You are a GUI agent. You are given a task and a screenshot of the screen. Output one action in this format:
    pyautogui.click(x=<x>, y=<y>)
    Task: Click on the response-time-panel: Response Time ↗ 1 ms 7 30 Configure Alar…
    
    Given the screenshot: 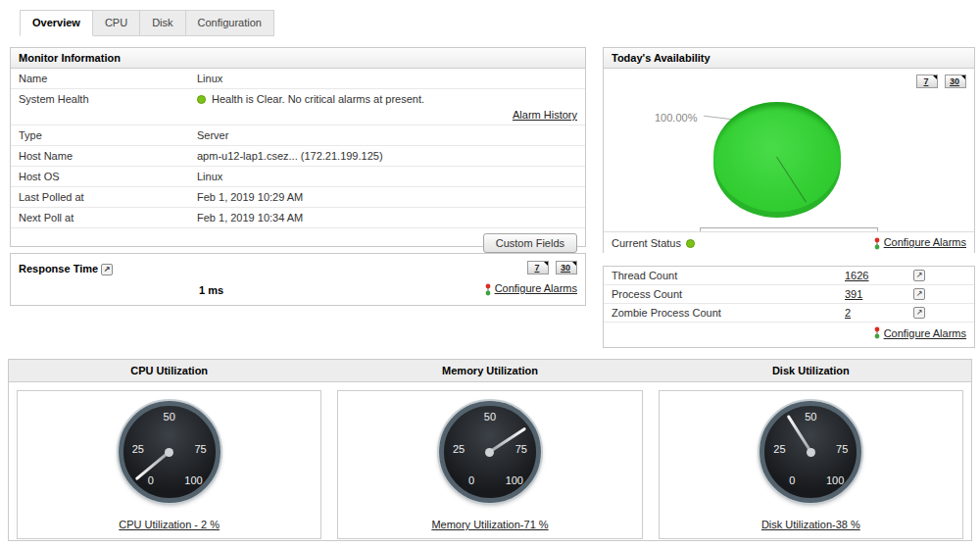 What is the action you would take?
    pyautogui.click(x=298, y=279)
    